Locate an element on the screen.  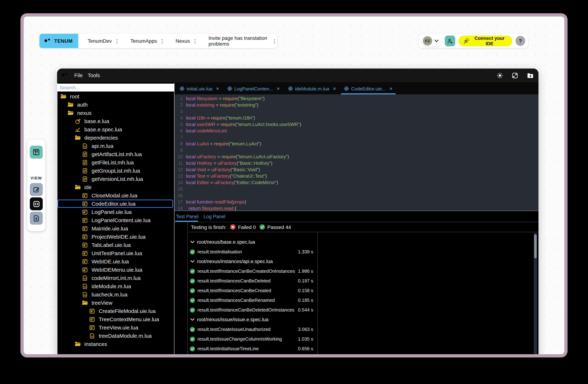
test-result-row: result.testCreateIssueUnauthorized3.063 … is located at coordinates (252, 329).